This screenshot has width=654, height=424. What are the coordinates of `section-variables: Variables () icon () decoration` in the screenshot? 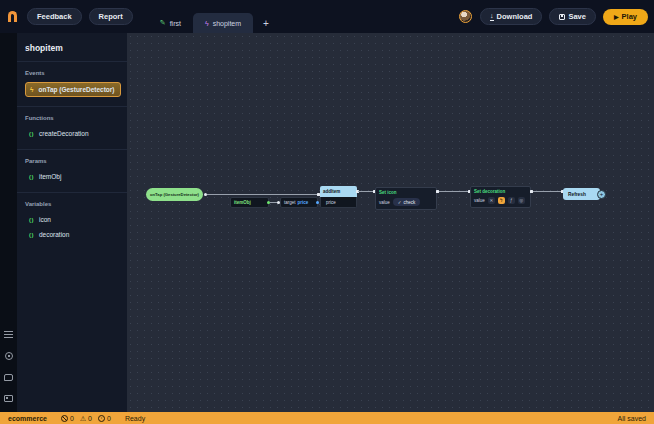 It's located at (72, 221).